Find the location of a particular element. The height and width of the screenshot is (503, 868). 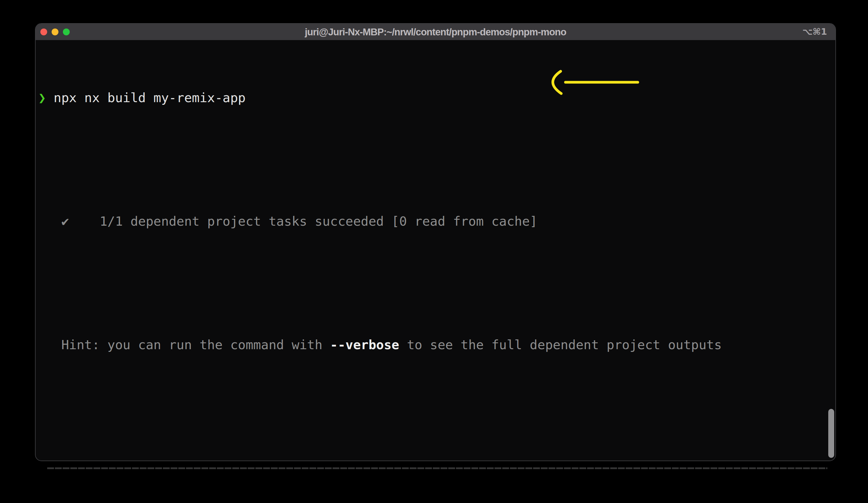

prompt-chevron-icon: ❯ is located at coordinates (42, 98).